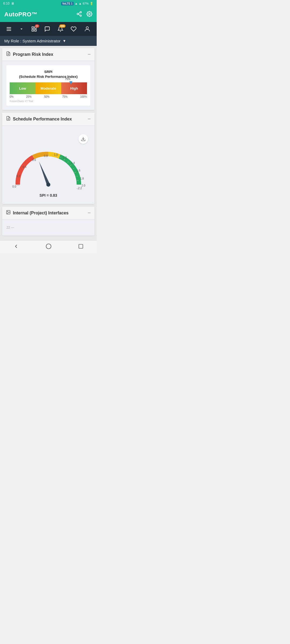  What do you see at coordinates (89, 119) in the screenshot?
I see `schedule-performance-index-collapse: −` at bounding box center [89, 119].